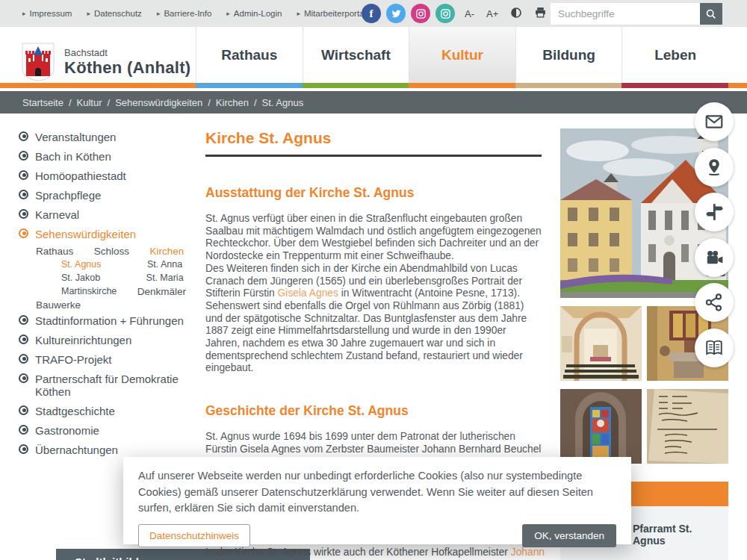 This screenshot has width=747, height=560. Describe the element at coordinates (711, 14) in the screenshot. I see `search-icon` at that location.